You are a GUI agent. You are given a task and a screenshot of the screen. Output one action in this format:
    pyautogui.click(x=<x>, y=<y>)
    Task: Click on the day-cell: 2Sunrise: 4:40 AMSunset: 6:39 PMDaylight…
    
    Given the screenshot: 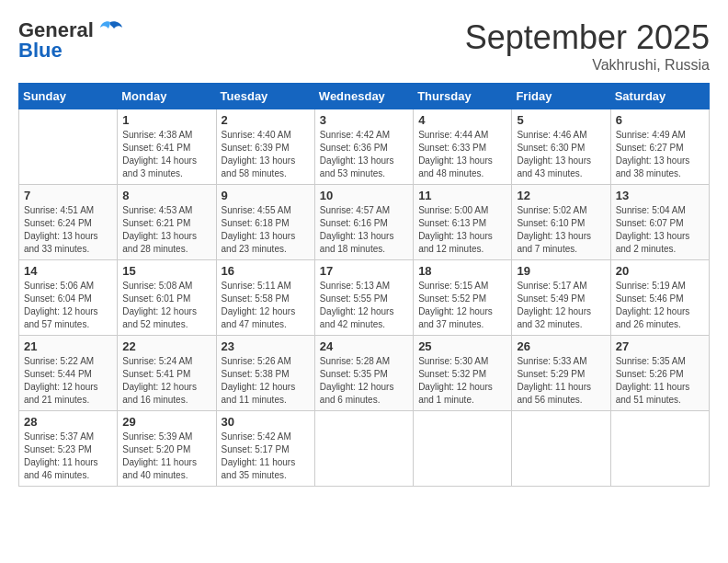 What is the action you would take?
    pyautogui.click(x=265, y=147)
    